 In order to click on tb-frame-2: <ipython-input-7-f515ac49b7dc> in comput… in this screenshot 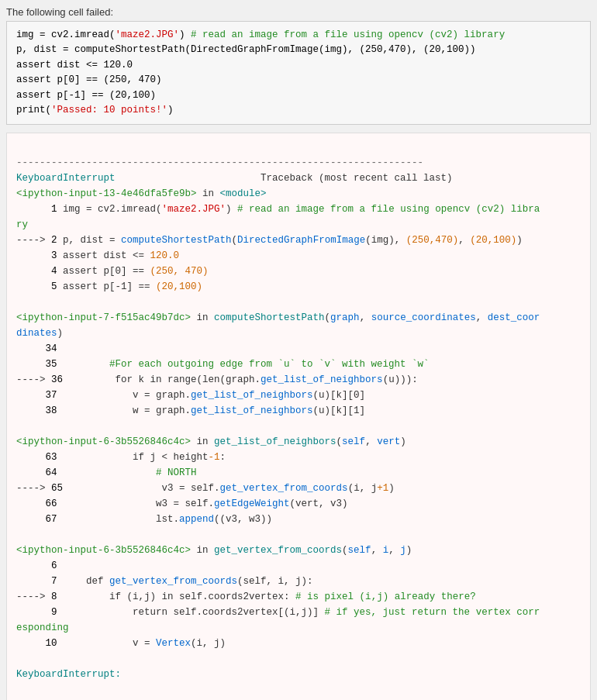, I will do `click(278, 364)`.